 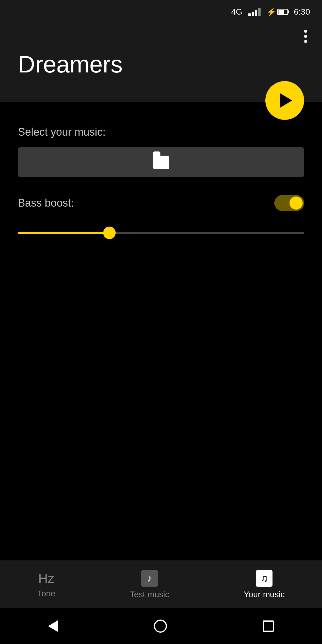 I want to click on recents-button, so click(x=268, y=626).